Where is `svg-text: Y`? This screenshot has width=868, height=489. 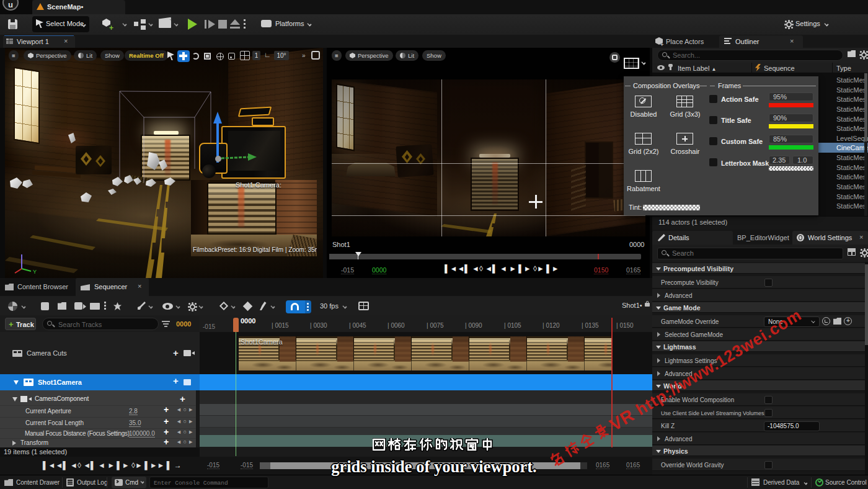 svg-text: Y is located at coordinates (35, 272).